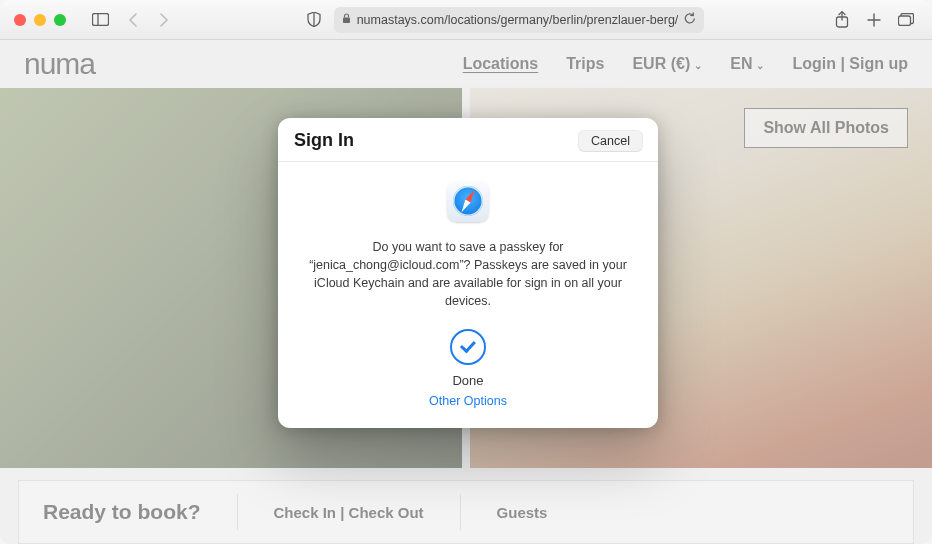  Describe the element at coordinates (518, 20) in the screenshot. I see `address-bar-text: numastays.com/locations/germany/berlin/p…` at that location.